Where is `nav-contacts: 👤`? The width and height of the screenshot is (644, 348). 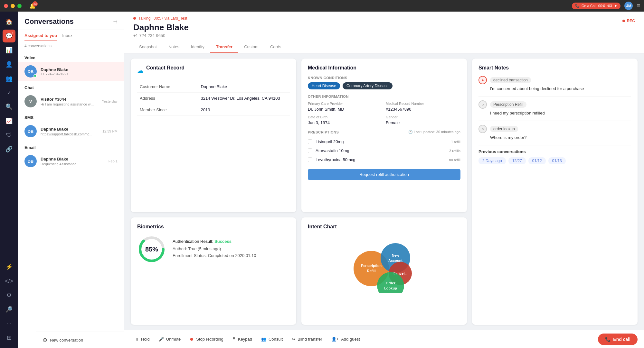 nav-contacts: 👤 is located at coordinates (9, 64).